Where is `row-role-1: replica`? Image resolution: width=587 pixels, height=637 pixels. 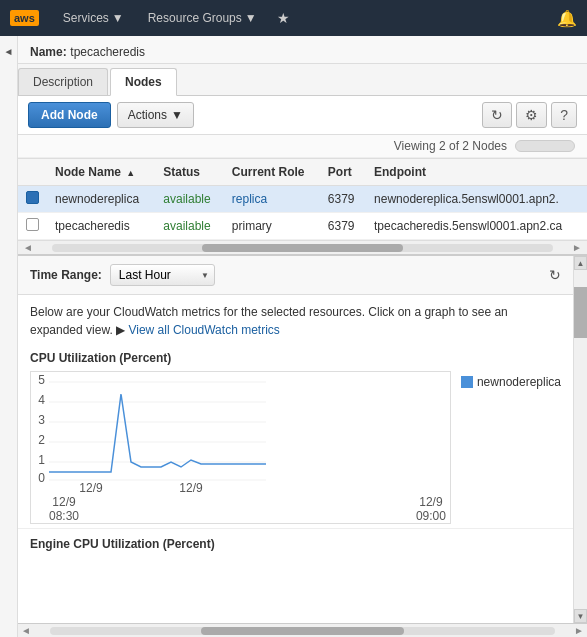 row-role-1: replica is located at coordinates (272, 200).